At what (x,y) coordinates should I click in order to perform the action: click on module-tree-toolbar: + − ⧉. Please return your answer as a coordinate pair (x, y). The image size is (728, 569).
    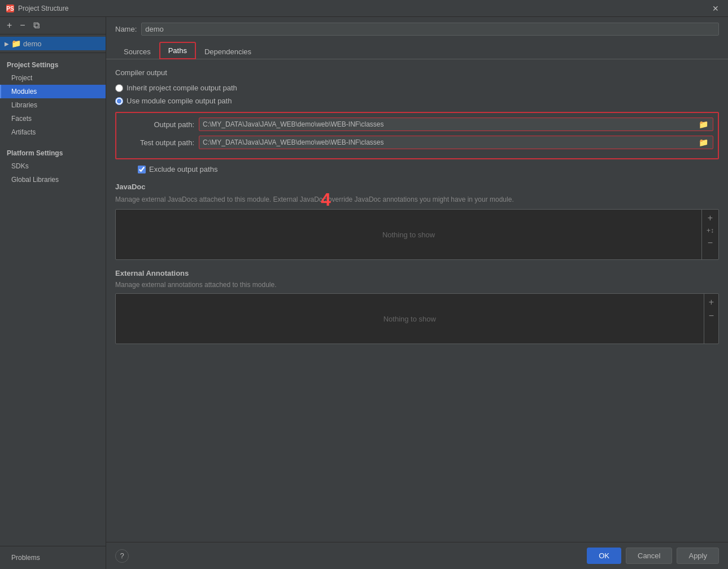
    Looking at the image, I should click on (53, 26).